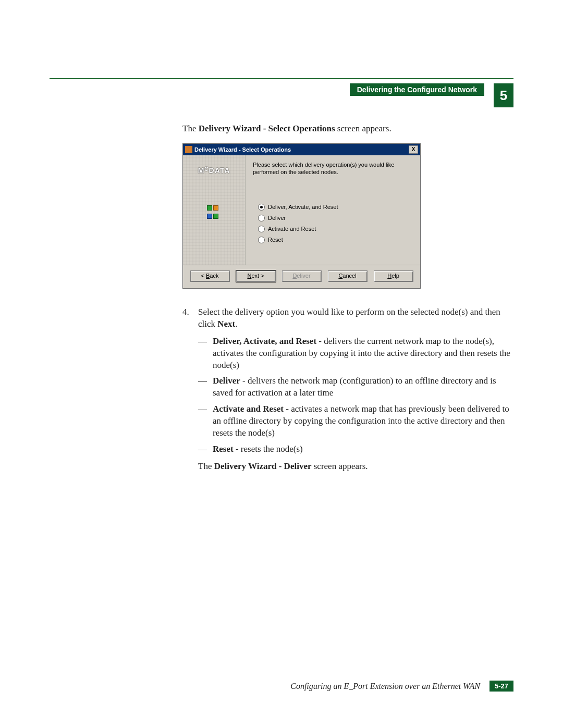 This screenshot has width=563, height=728. What do you see at coordinates (301, 216) in the screenshot?
I see `delivery-wizard-dialog: Delivery Wizard - Select Operations X MC…` at bounding box center [301, 216].